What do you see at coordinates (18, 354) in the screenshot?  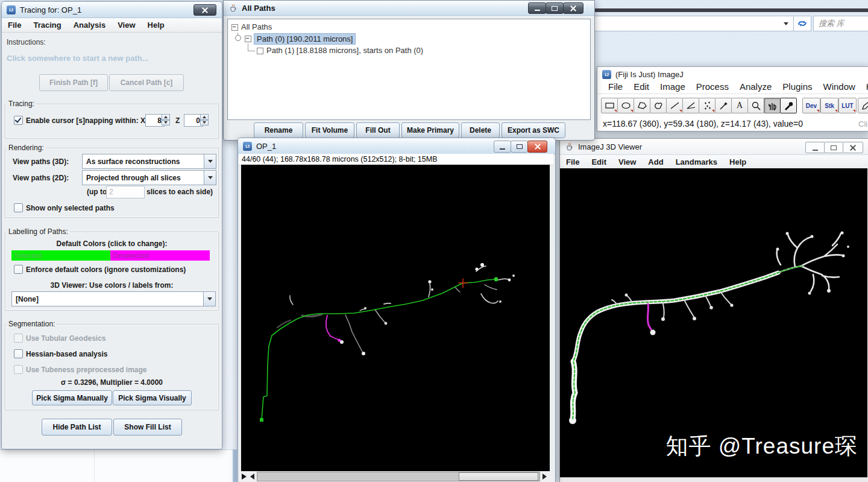 I see `hessian-checkbox` at bounding box center [18, 354].